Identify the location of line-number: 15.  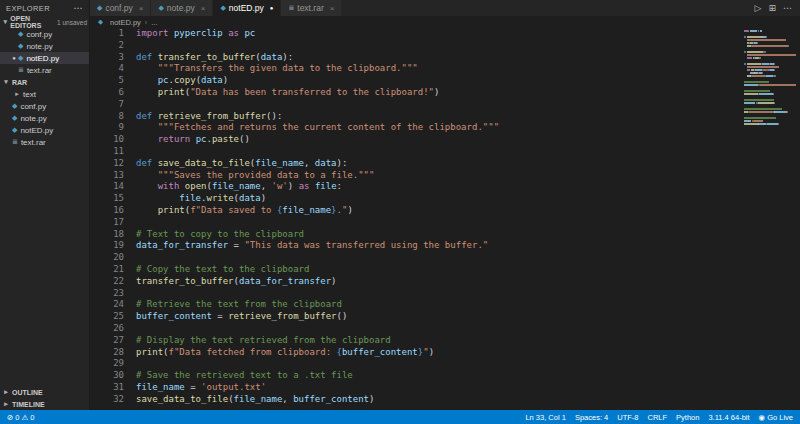
(107, 199).